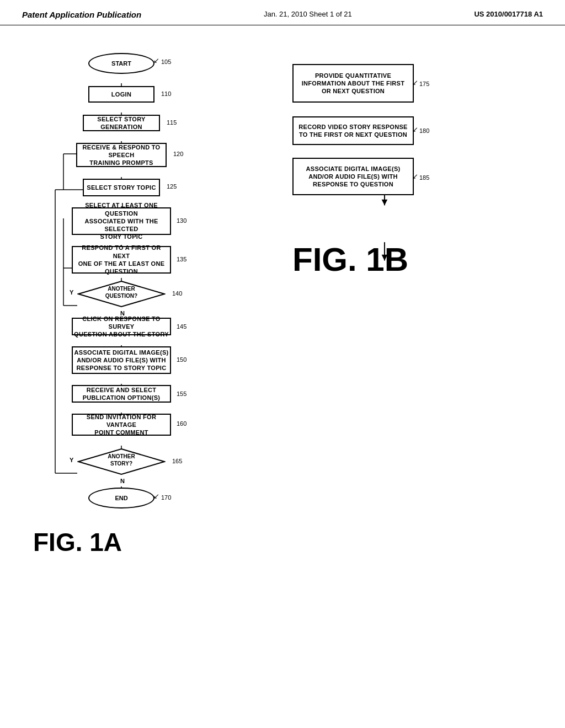 The width and height of the screenshot is (565, 728). Describe the element at coordinates (121, 221) in the screenshot. I see `select-question-node: SELECT AT LEAST ONE QUESTION ASSOCIATED …` at that location.